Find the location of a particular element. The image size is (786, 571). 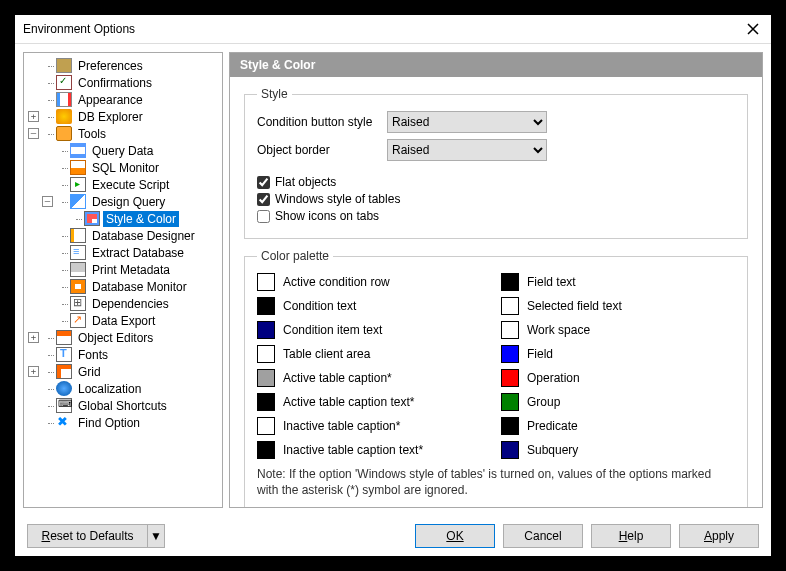

ok-button: OK is located at coordinates (455, 536).